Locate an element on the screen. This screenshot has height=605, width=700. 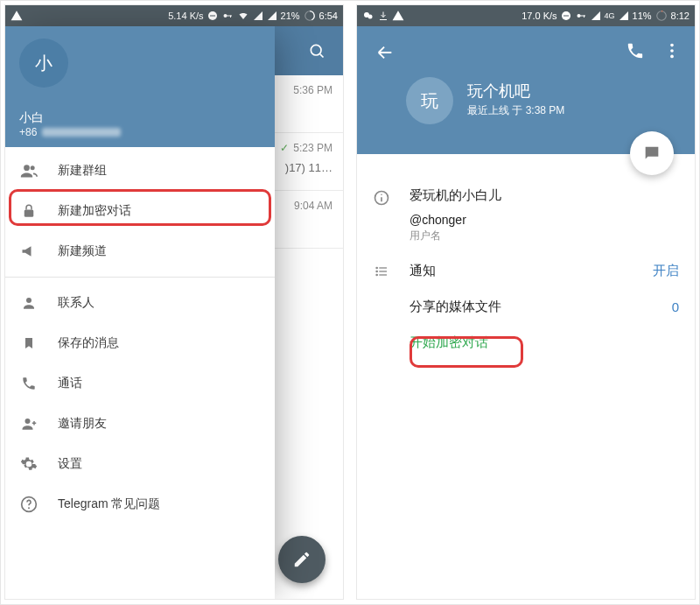
wifi-icon is located at coordinates (243, 16).